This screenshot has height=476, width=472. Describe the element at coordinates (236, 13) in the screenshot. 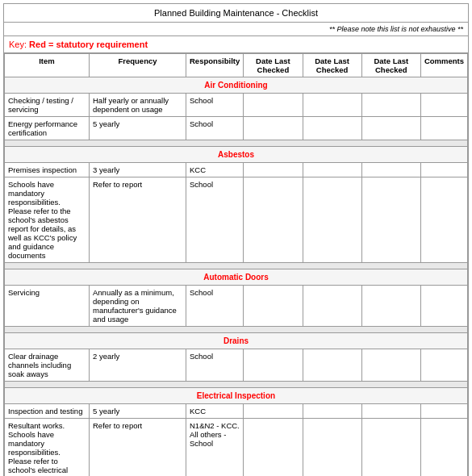

I see `page-title: Planned Building Maintenance - Checklist` at that location.